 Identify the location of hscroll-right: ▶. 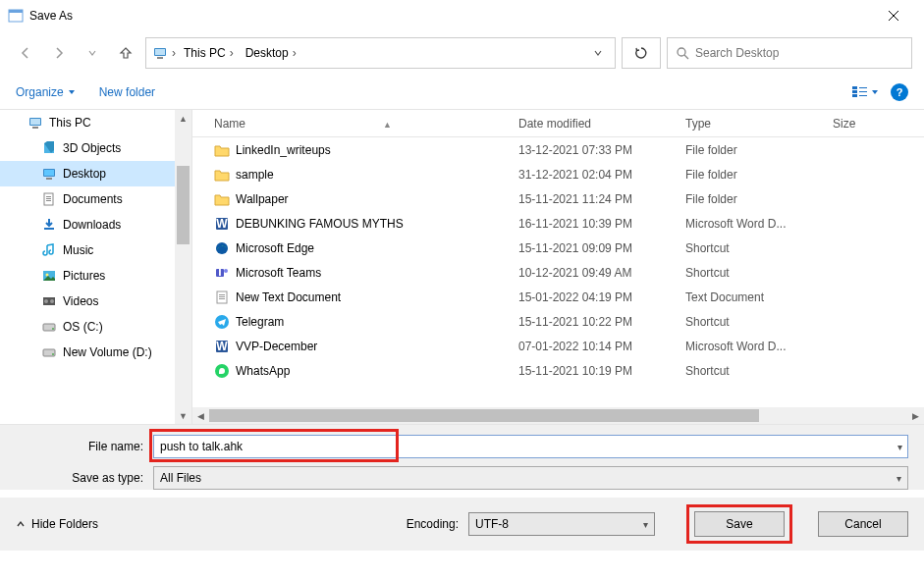
(915, 416).